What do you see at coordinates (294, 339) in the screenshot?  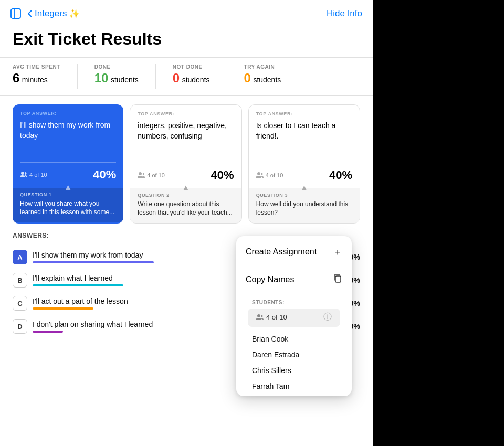 I see `student-name-1: Brian Cook` at bounding box center [294, 339].